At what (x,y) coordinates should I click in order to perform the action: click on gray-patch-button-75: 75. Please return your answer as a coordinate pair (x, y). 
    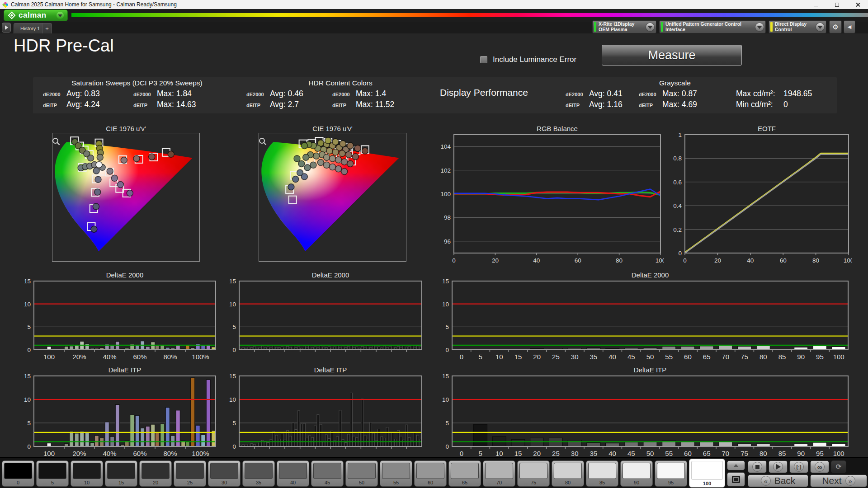
    Looking at the image, I should click on (533, 474).